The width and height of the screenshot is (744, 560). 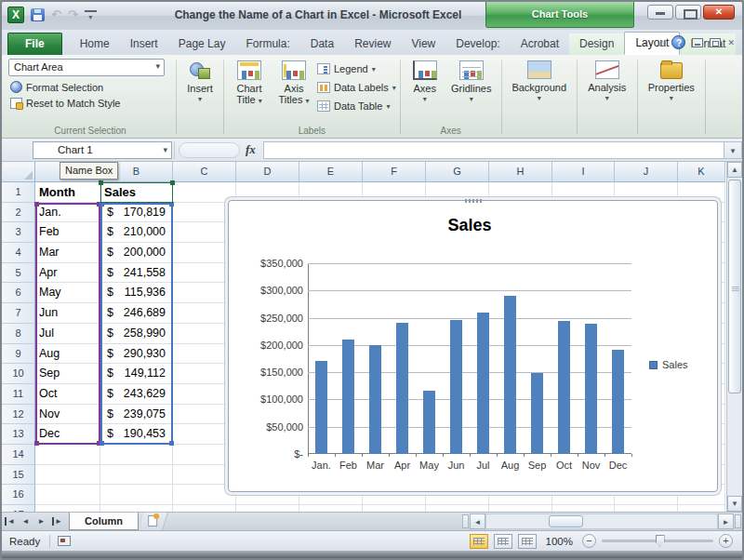 What do you see at coordinates (560, 541) in the screenshot?
I see `zoom-level: 100%` at bounding box center [560, 541].